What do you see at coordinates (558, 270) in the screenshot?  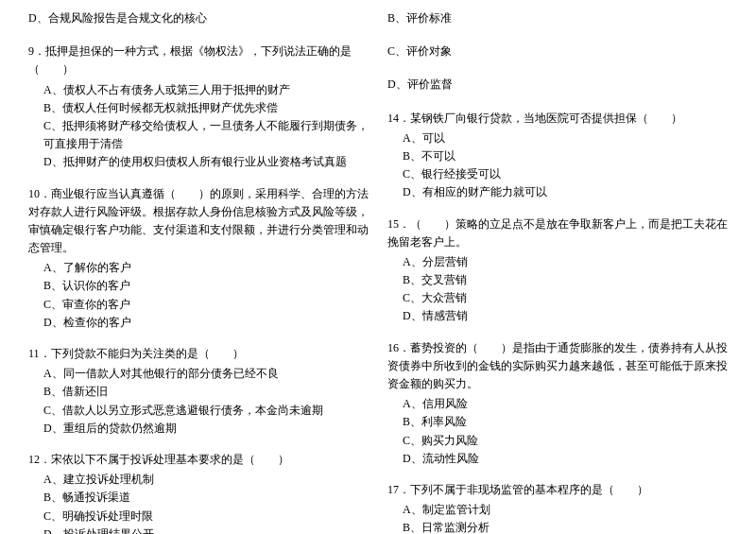 I see `question-block: 15．（ ）策略的立足点不是放在争取新客户上，而是把工夫花在挽留老客户上。A、分…` at bounding box center [558, 270].